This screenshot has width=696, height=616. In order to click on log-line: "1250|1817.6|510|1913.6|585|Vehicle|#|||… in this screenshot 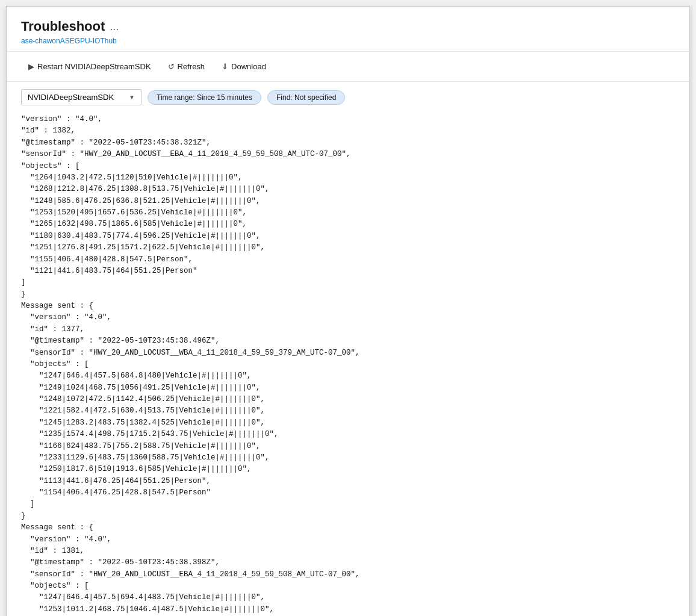, I will do `click(348, 470)`.